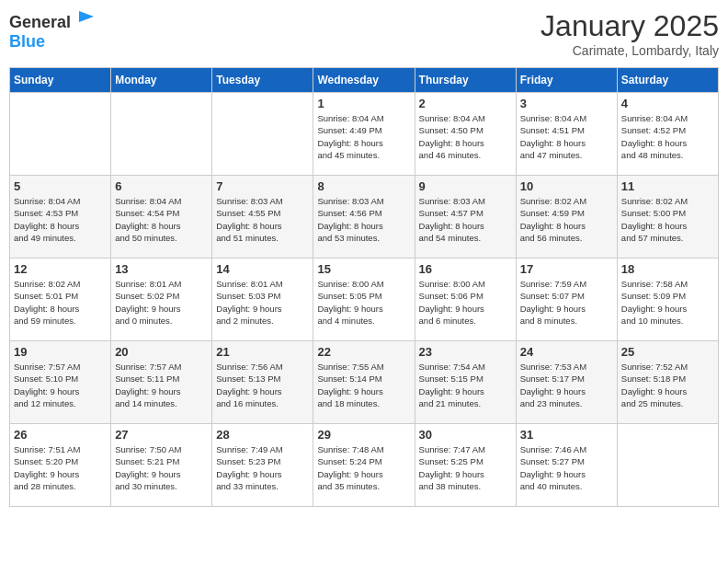  I want to click on day-cell: 25Sunrise: 7:52 AM Sunset: 5:18 PM Dayli…, so click(667, 383).